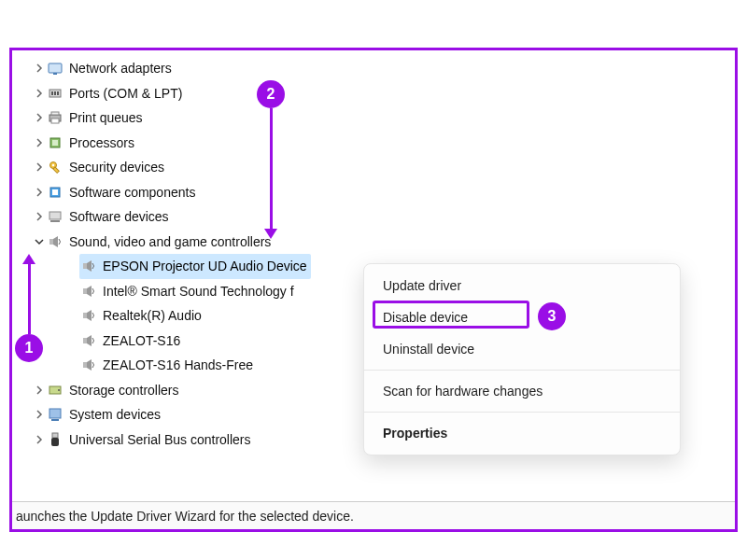  I want to click on menu-label: Scan for hardware changes, so click(463, 391).